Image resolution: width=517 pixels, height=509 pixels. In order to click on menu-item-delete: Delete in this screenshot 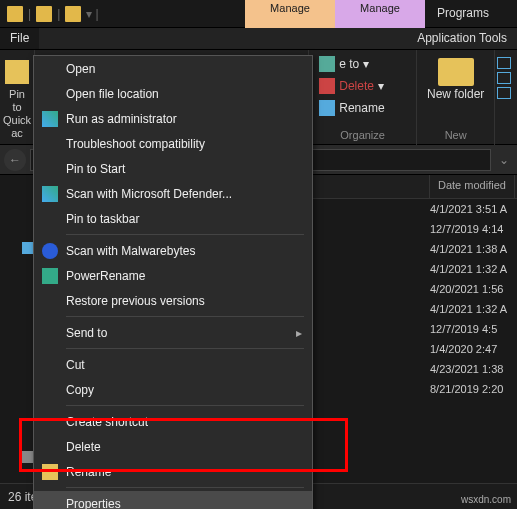, I will do `click(173, 446)`.